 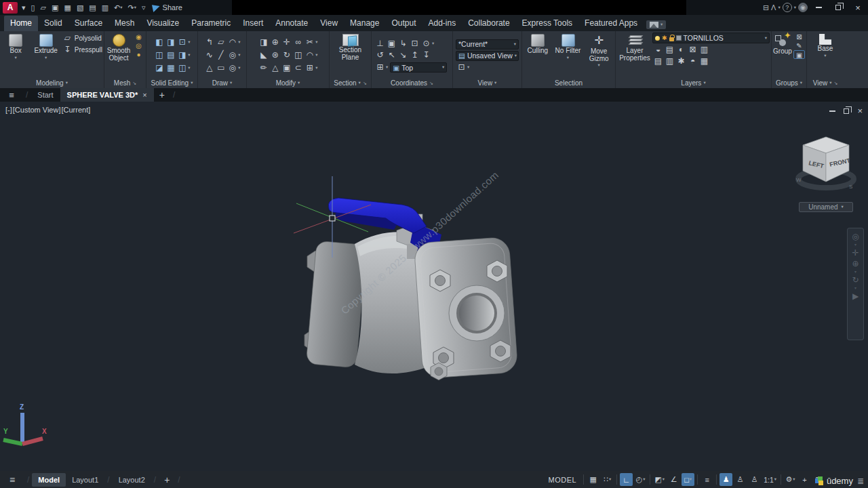 I want to click on group-tool-icon: ⊠, so click(x=799, y=37).